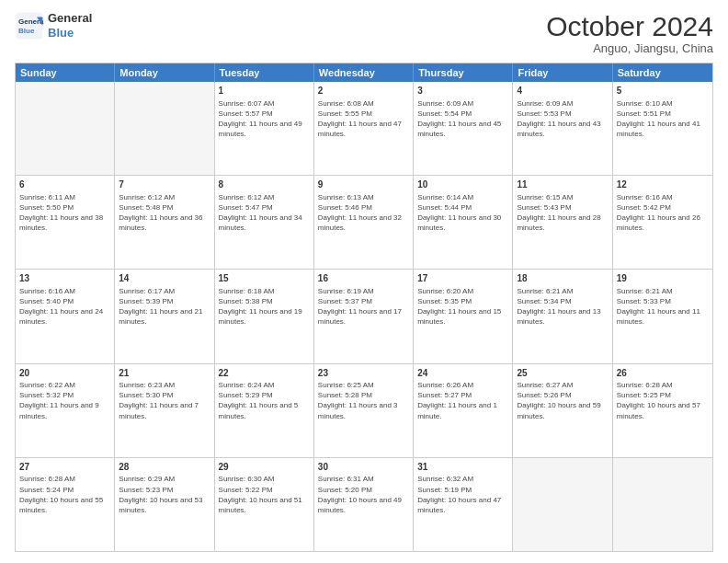 The image size is (728, 563). I want to click on day-number: 14, so click(164, 279).